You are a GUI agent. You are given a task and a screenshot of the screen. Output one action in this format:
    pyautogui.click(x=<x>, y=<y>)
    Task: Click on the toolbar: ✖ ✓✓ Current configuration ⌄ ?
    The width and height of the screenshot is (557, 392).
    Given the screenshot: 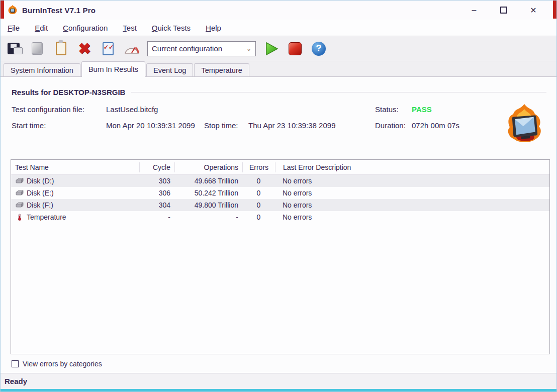 What is the action you would take?
    pyautogui.click(x=278, y=49)
    